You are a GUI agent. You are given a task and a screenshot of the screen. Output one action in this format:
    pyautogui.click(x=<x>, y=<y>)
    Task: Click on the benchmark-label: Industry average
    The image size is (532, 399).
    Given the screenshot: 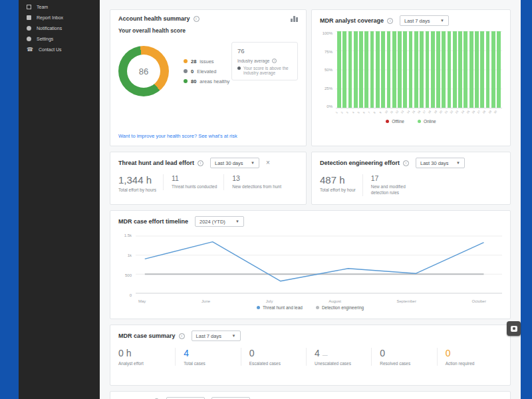 What is the action you would take?
    pyautogui.click(x=253, y=61)
    